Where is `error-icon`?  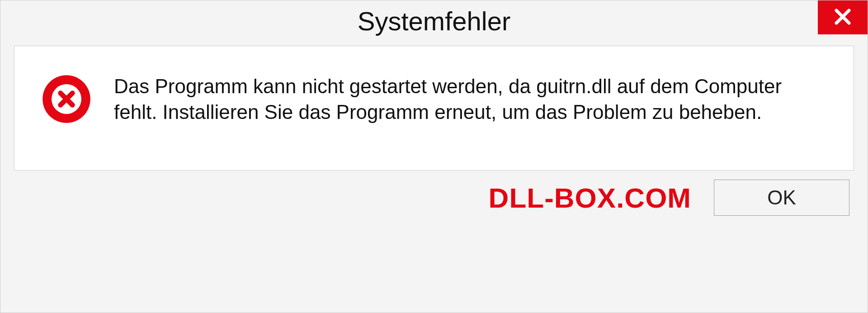
error-icon is located at coordinates (66, 99).